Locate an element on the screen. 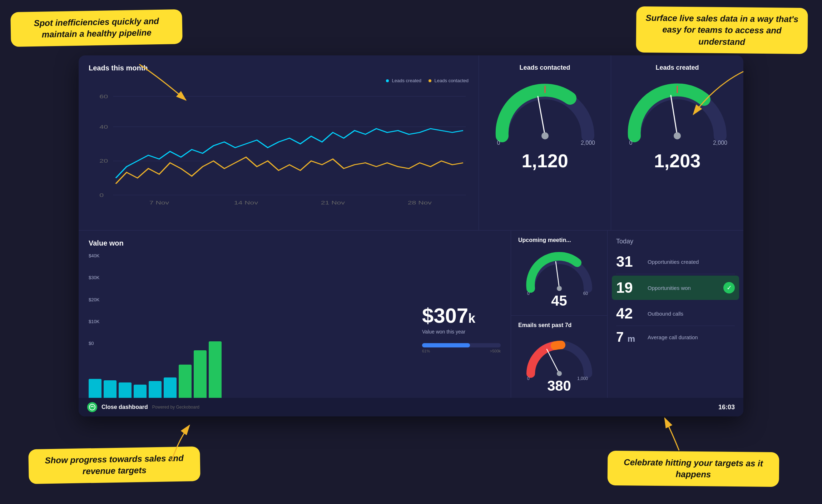 This screenshot has width=822, height=504. opportunities-created-number: 31 is located at coordinates (630, 262).